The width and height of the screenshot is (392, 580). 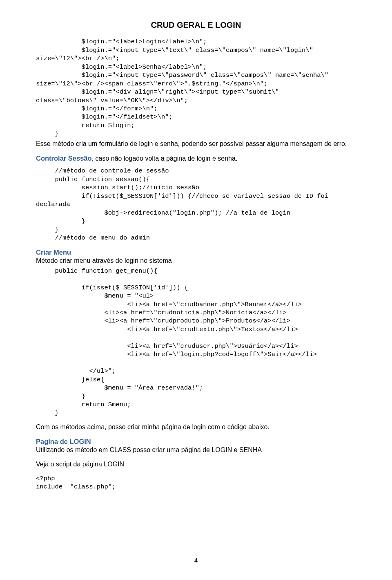 What do you see at coordinates (158, 92) in the screenshot?
I see `code-line: $login.="<div align=\"right\"><input typ…` at bounding box center [158, 92].